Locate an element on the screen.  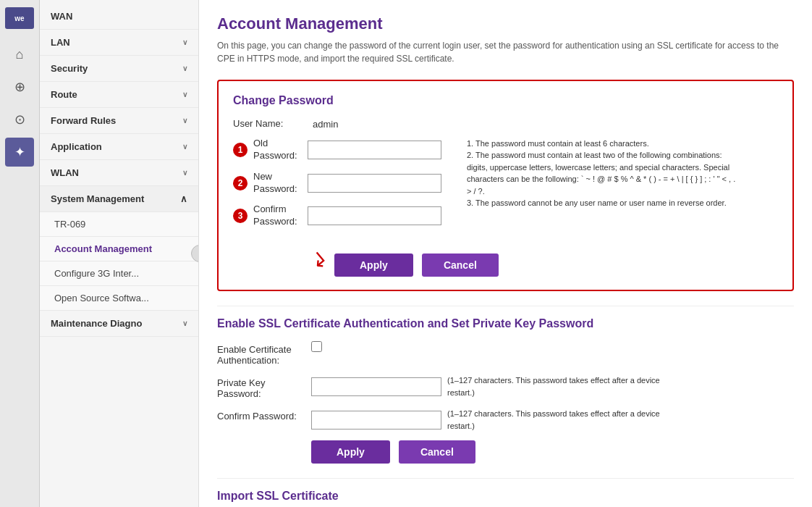
ssl-confirm-input-group: (1–127 characters. This password takes e… is located at coordinates (488, 420).